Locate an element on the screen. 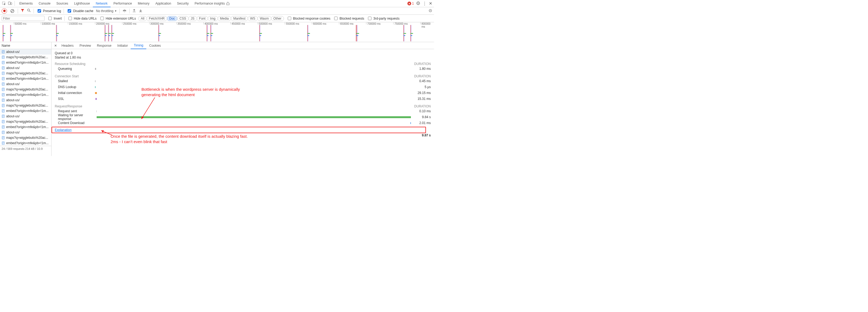 This screenshot has width=868, height=312. type-pill-other: Other is located at coordinates (278, 19).